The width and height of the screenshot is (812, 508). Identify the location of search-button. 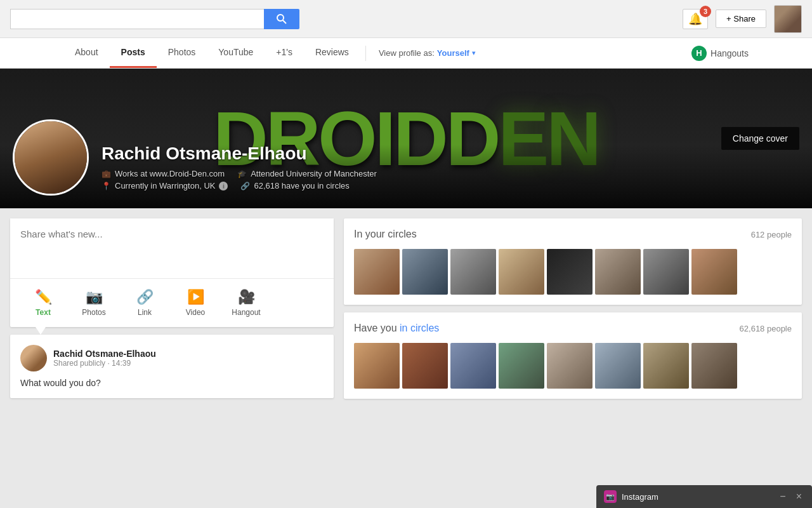
(282, 19).